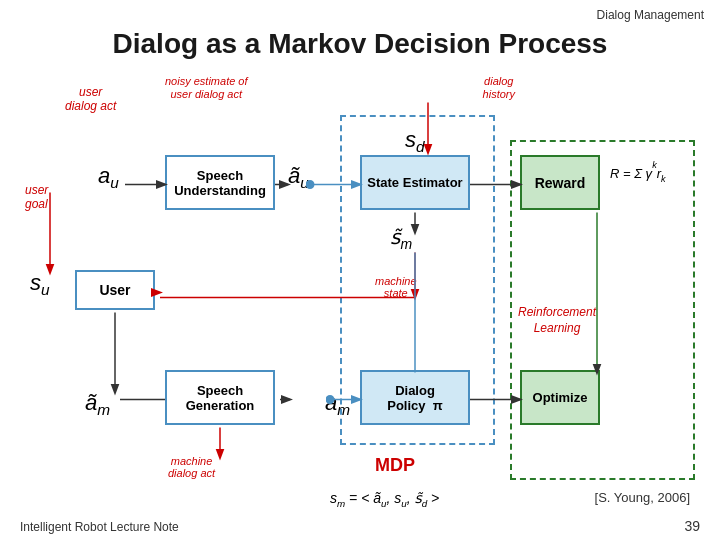 The image size is (720, 540). What do you see at coordinates (100, 527) in the screenshot?
I see `footer-left: Intelligent Robot Lecture Note` at bounding box center [100, 527].